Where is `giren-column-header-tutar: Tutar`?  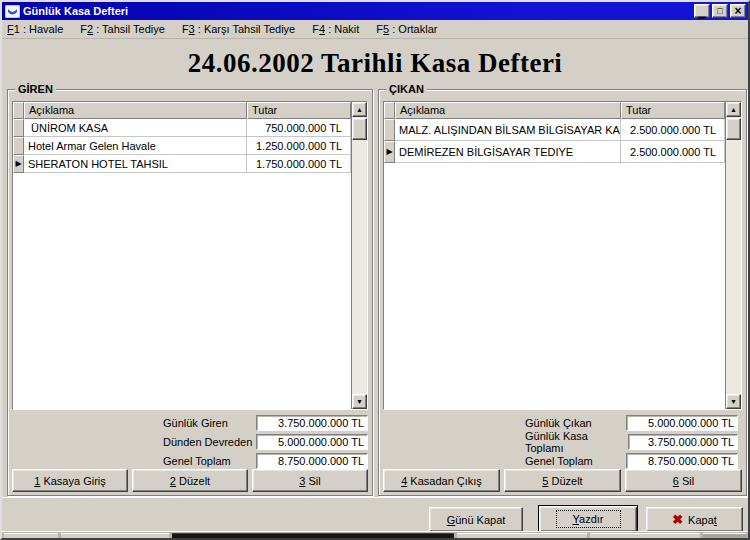 giren-column-header-tutar: Tutar is located at coordinates (299, 110).